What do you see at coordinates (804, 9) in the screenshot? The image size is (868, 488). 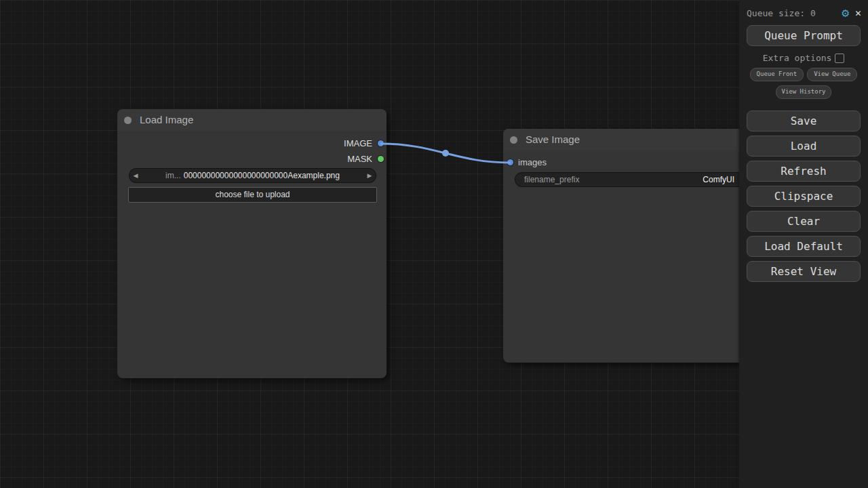 I see `queue-header-row: Queue size: 0 ⚙ ✕` at bounding box center [804, 9].